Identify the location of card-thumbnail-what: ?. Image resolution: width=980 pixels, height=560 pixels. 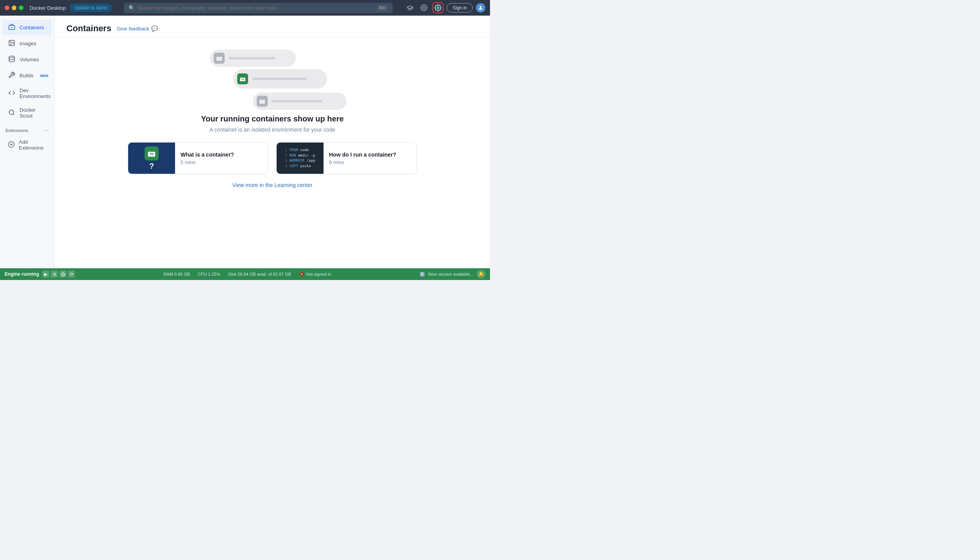
(152, 158).